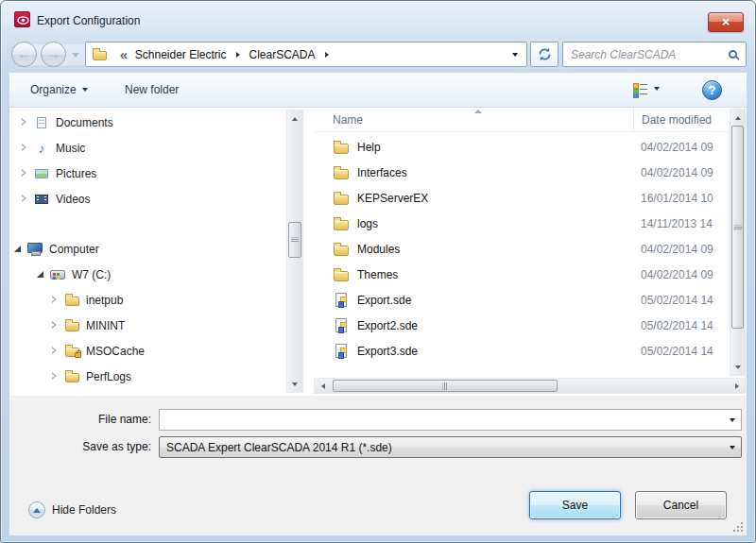 The width and height of the screenshot is (756, 543). What do you see at coordinates (450, 448) in the screenshot?
I see `save-as-type-select: SCADA Expert ClearSCADA 2014 R1 (*.sde)` at bounding box center [450, 448].